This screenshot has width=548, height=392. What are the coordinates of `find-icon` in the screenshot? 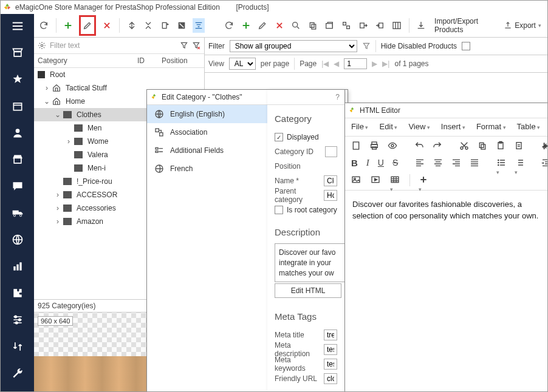 It's located at (544, 146).